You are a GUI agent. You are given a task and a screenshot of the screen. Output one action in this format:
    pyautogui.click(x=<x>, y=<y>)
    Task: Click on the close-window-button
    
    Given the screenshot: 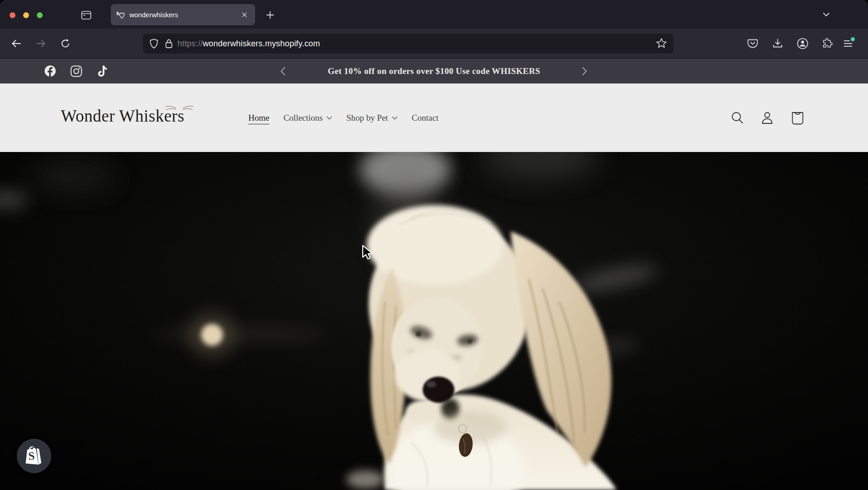 What is the action you would take?
    pyautogui.click(x=13, y=15)
    